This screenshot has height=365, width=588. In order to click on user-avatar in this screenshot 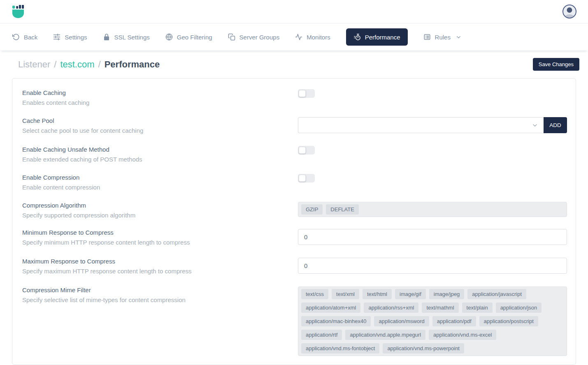, I will do `click(569, 12)`.